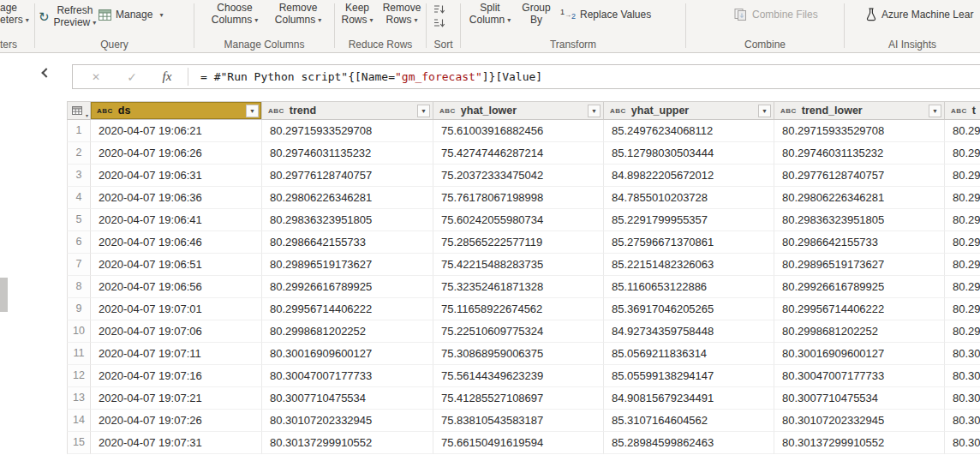  Describe the element at coordinates (79, 111) in the screenshot. I see `table-corner-button: ▾` at that location.